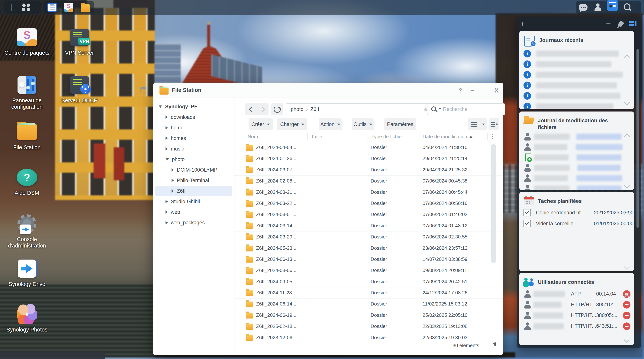 Image resolution: width=644 pixels, height=359 pixels. Describe the element at coordinates (633, 24) in the screenshot. I see `panel-layout-icon` at that location.